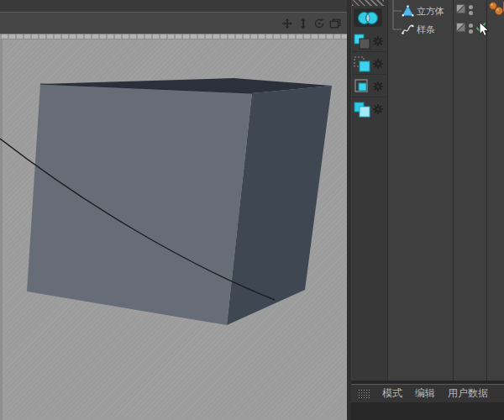 The height and width of the screenshot is (420, 504). I want to click on rotate-icon, so click(319, 24).